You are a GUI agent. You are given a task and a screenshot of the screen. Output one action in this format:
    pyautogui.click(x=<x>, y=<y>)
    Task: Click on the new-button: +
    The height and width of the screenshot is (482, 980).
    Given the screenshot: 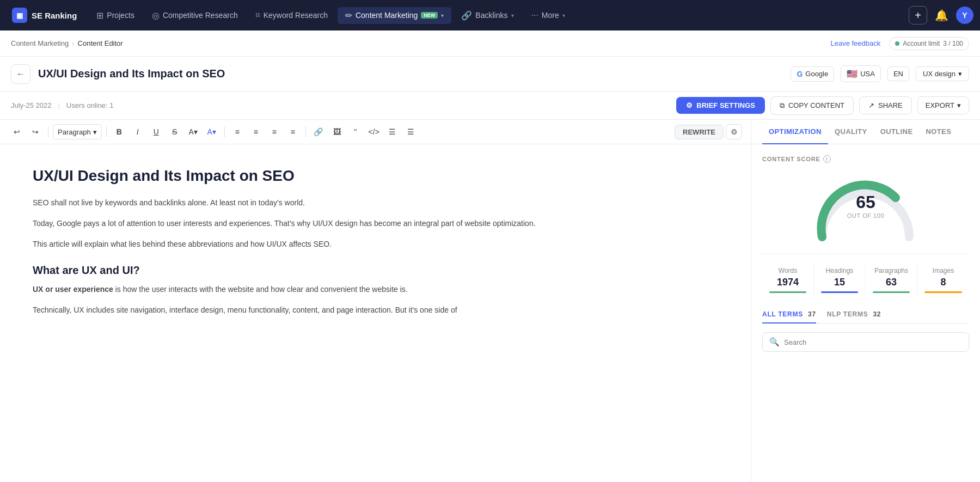 What is the action you would take?
    pyautogui.click(x=918, y=15)
    